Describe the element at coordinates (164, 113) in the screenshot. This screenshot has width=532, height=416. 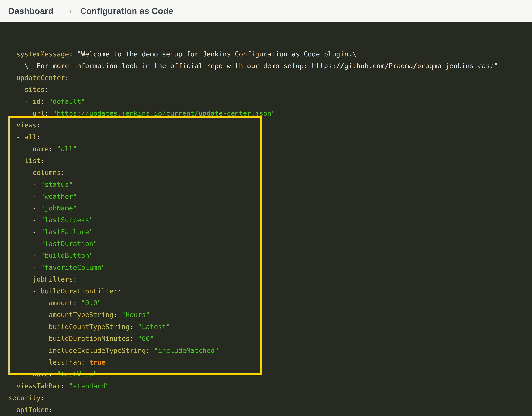
I see `yaml-token-str: "https://updates.jenkins.io/current/upda…` at that location.